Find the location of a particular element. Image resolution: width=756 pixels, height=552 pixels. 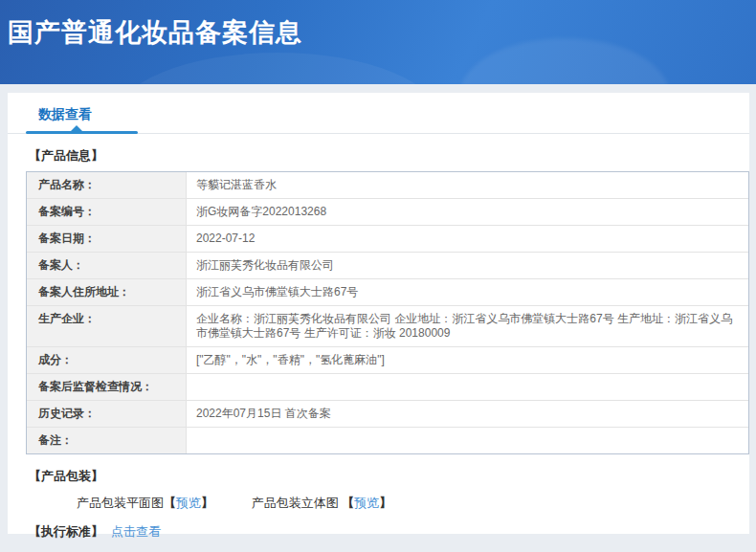

table-row-supervision: 备案后监督检查情况： is located at coordinates (388, 387).